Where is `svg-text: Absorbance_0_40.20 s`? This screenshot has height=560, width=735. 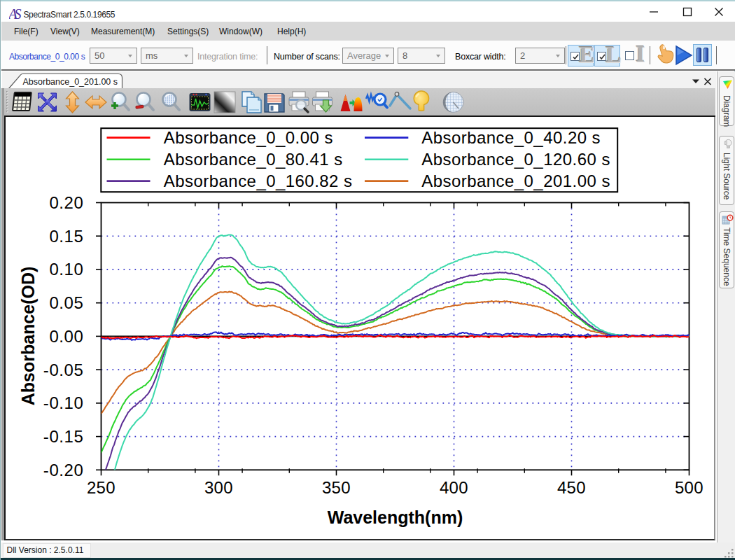 svg-text: Absorbance_0_40.20 s is located at coordinates (511, 137).